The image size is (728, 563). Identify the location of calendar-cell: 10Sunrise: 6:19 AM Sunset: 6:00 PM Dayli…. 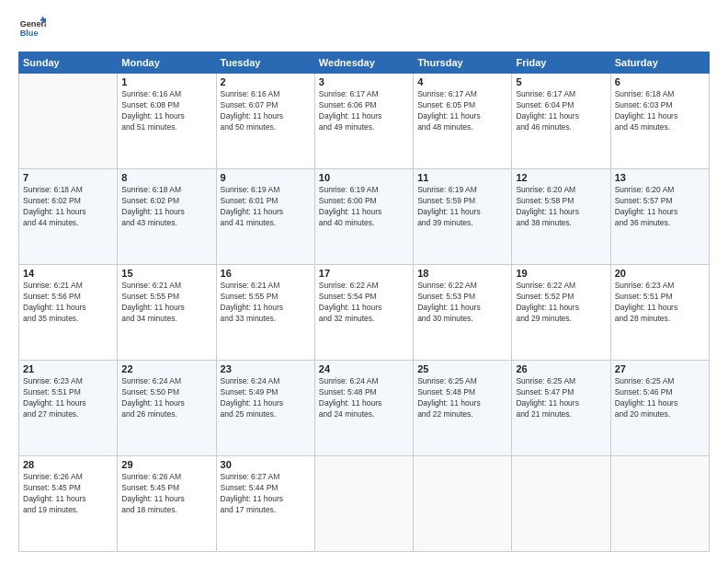
(364, 217).